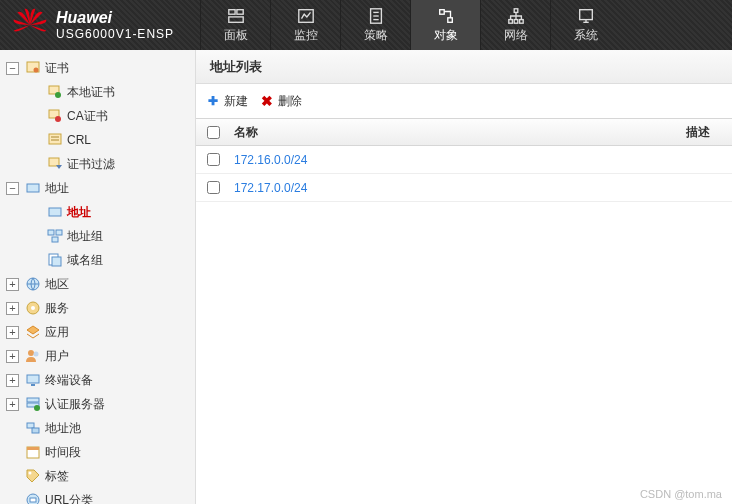 This screenshot has height=504, width=732. Describe the element at coordinates (98, 236) in the screenshot. I see `tree-addr-group: 地址组` at that location.